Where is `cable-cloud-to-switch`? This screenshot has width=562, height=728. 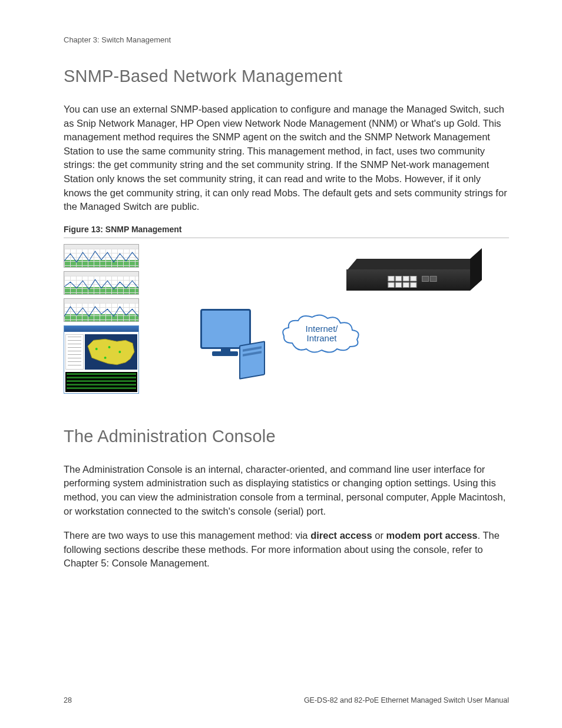
cable-cloud-to-switch is located at coordinates (383, 330).